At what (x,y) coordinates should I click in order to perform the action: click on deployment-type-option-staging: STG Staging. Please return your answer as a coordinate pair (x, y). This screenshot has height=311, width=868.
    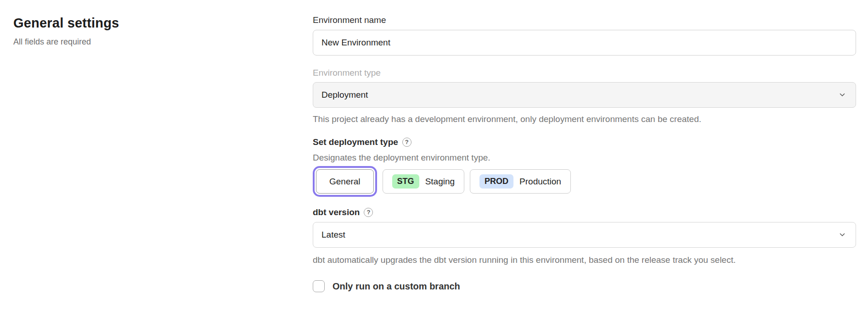
    Looking at the image, I should click on (423, 182).